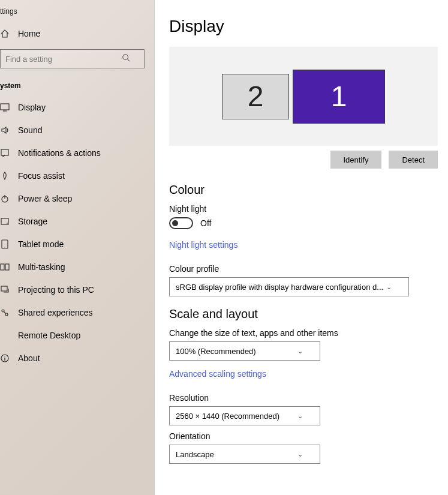 The width and height of the screenshot is (448, 495). What do you see at coordinates (216, 352) in the screenshot?
I see `text-size-value: 100% (Recommended)` at bounding box center [216, 352].